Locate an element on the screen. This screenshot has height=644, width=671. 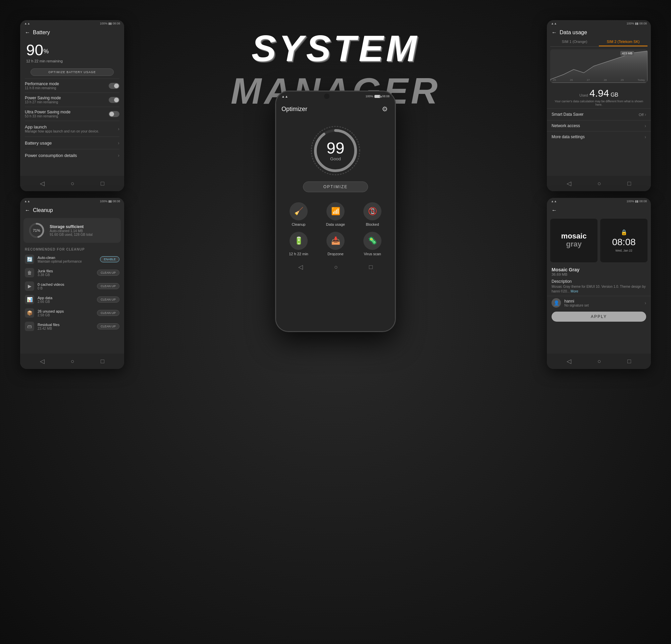
setting-power-saving: Power Saving mode 13 h 27 min remaining is located at coordinates (72, 100).